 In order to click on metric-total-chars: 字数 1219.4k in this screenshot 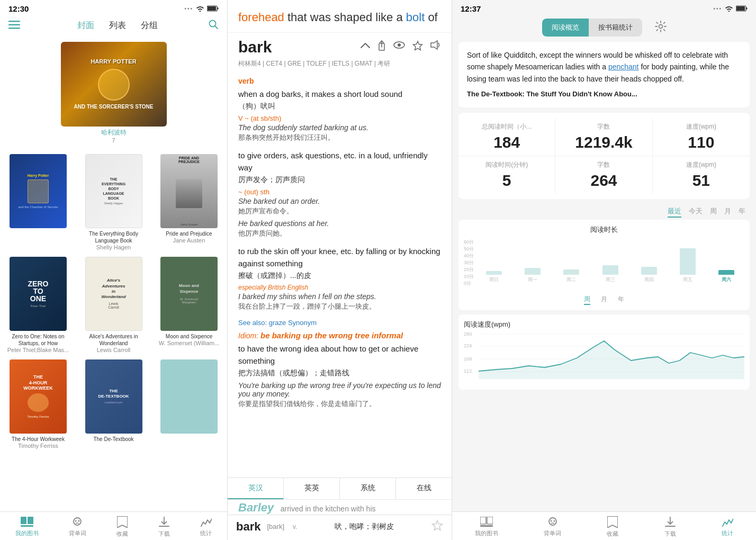, I will do `click(604, 137)`.